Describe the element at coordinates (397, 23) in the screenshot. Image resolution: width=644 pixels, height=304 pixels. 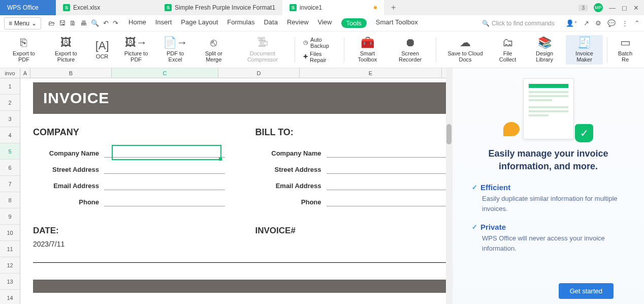
I see `tab-smart-toolbox: Smart Toolbox` at that location.